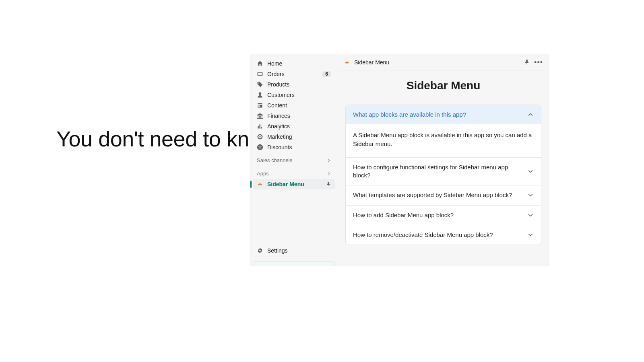 The height and width of the screenshot is (362, 644). I want to click on sidebar-item-products: Products, so click(294, 84).